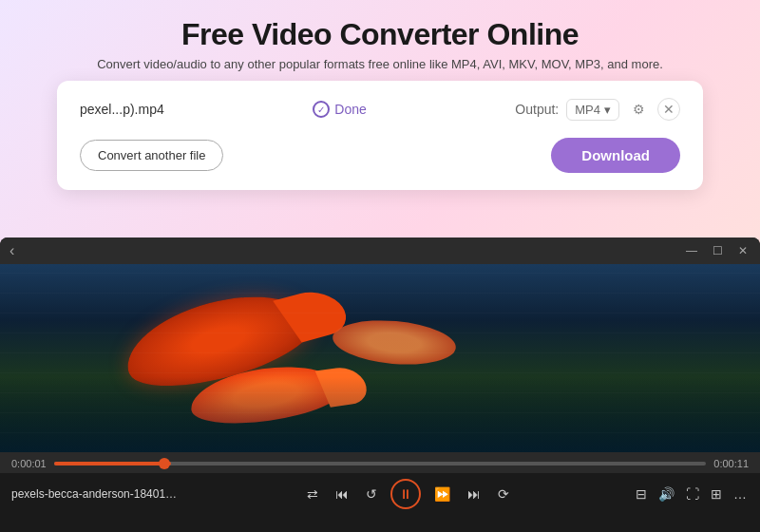 This screenshot has width=760, height=532. I want to click on loop-button: ⟳, so click(504, 494).